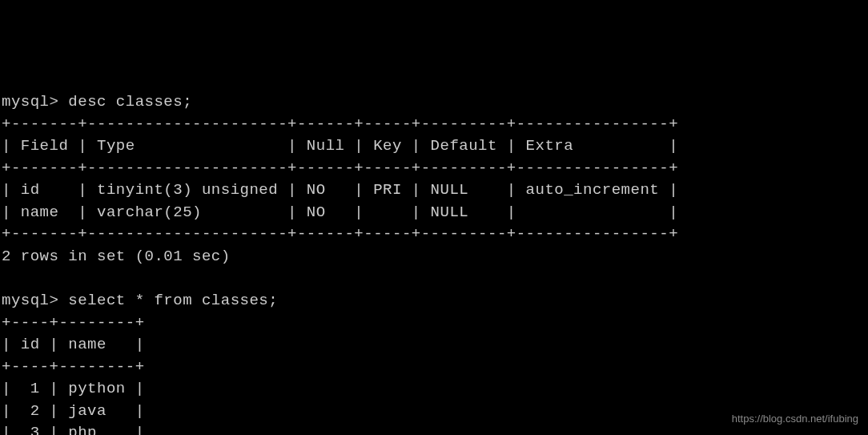 This screenshot has width=868, height=435. What do you see at coordinates (116, 256) in the screenshot?
I see `desc-status: 2 rows in set (0.01 sec)` at bounding box center [116, 256].